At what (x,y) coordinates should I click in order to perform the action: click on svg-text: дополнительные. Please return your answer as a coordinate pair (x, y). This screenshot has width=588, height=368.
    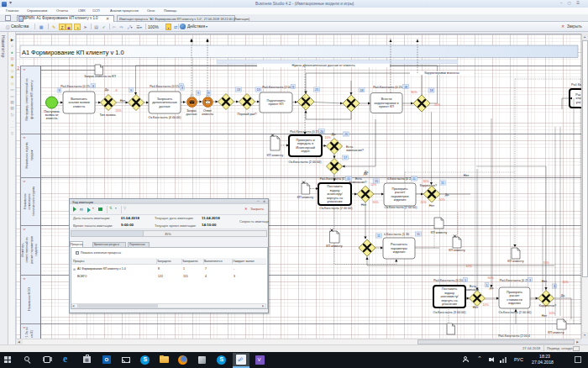
    Looking at the image, I should click on (165, 103).